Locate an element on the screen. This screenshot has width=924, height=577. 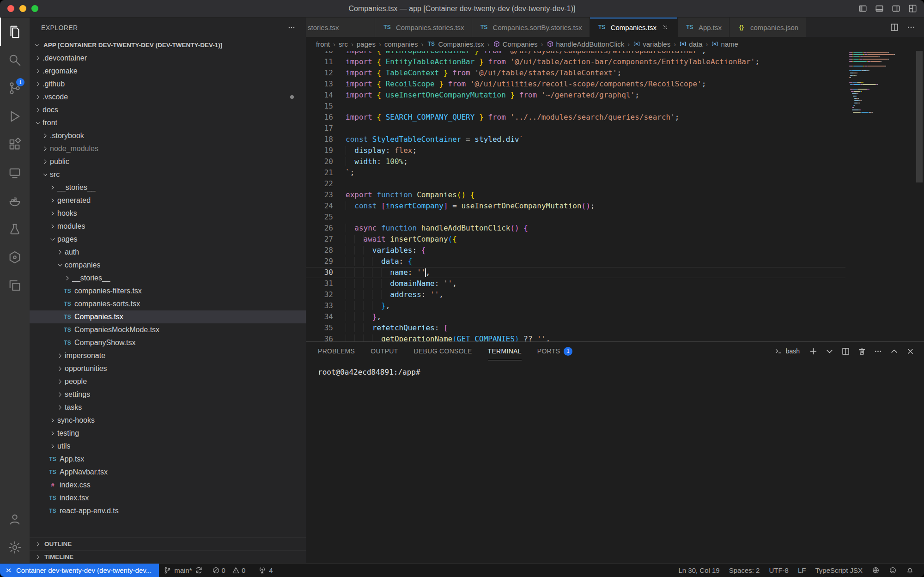
forwarded-ports-status-item: 4 is located at coordinates (265, 570).